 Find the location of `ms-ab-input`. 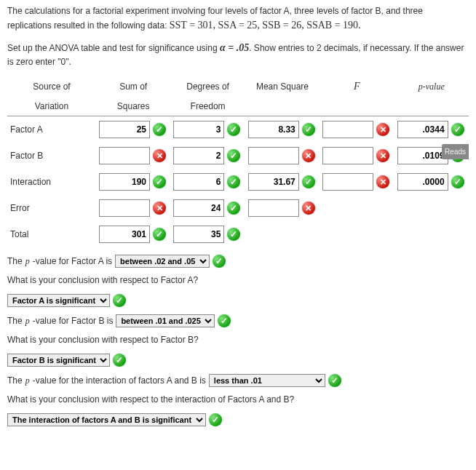

ms-ab-input is located at coordinates (274, 182).